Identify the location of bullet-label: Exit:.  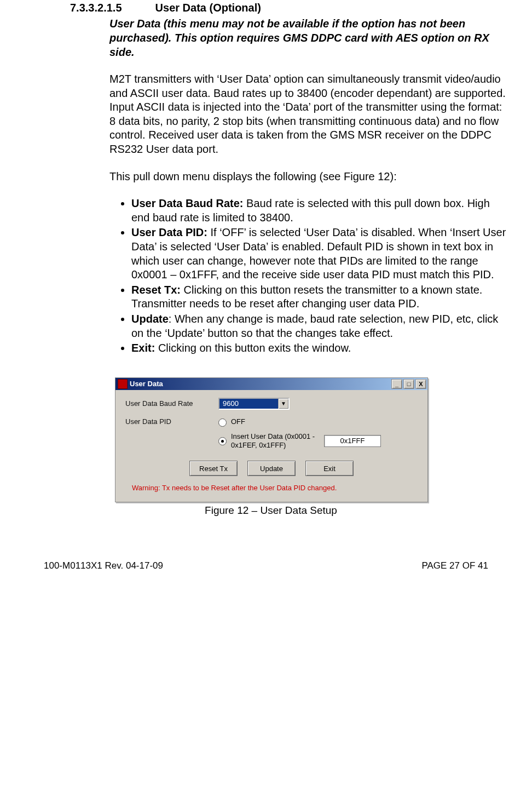
(143, 348).